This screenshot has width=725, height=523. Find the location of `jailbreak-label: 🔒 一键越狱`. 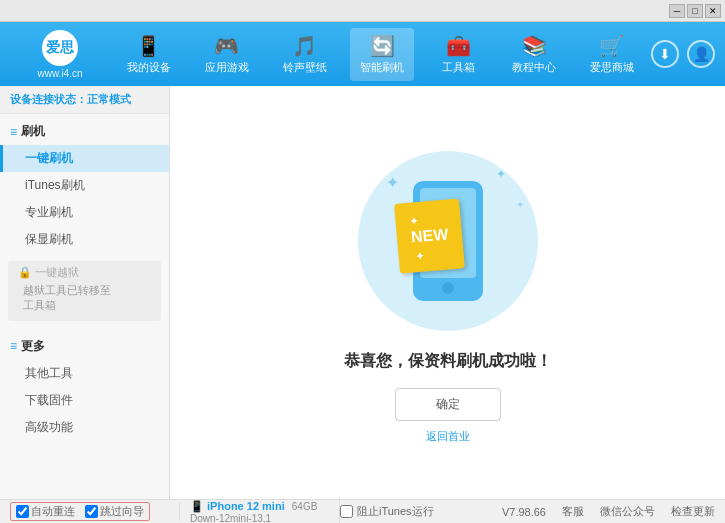

jailbreak-label: 🔒 一键越狱 is located at coordinates (84, 272).